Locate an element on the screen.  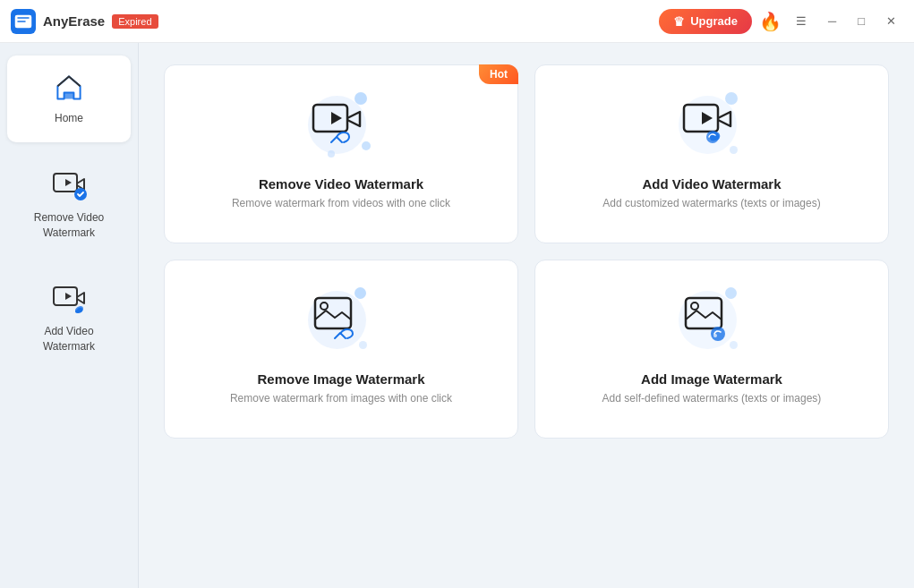
add-image-card-icon is located at coordinates (709, 319).